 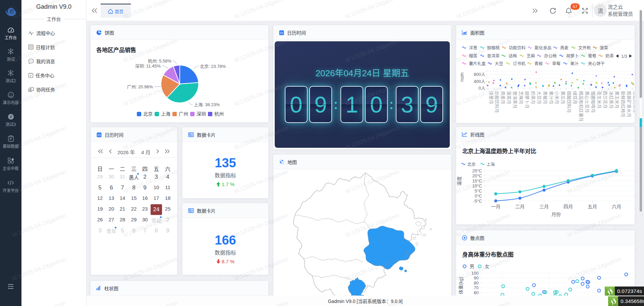 What do you see at coordinates (219, 114) in the screenshot?
I see `svg-text: 杭州` at bounding box center [219, 114].